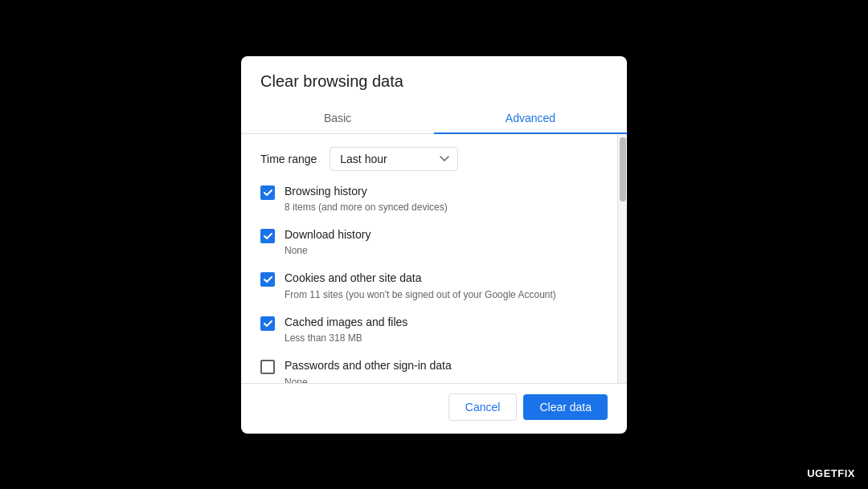 Image resolution: width=868 pixels, height=489 pixels. I want to click on passwords-checkbox, so click(268, 367).